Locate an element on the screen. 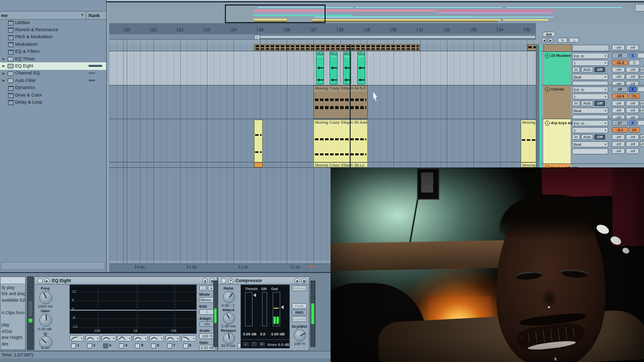 Image resolution: width=644 pixels, height=362 pixels. track-name-area: ▼Arp keys add is located at coordinates (557, 141).